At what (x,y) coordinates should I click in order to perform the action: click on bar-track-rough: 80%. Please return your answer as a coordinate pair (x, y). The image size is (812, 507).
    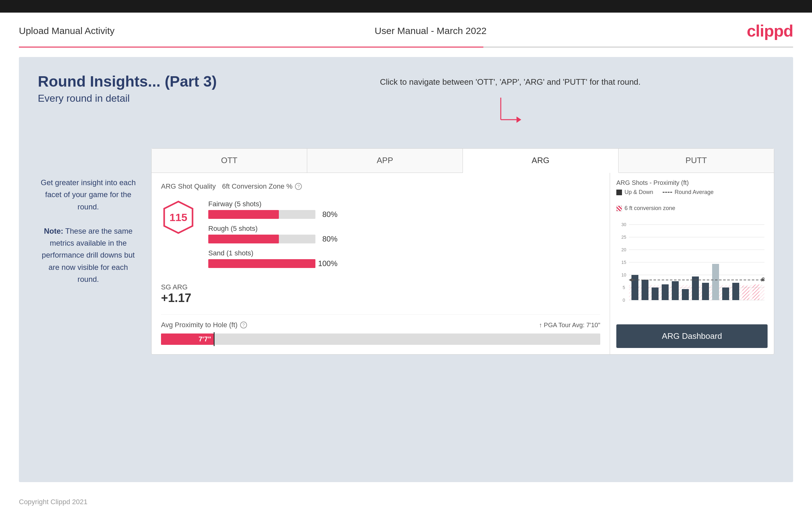
    Looking at the image, I should click on (262, 239).